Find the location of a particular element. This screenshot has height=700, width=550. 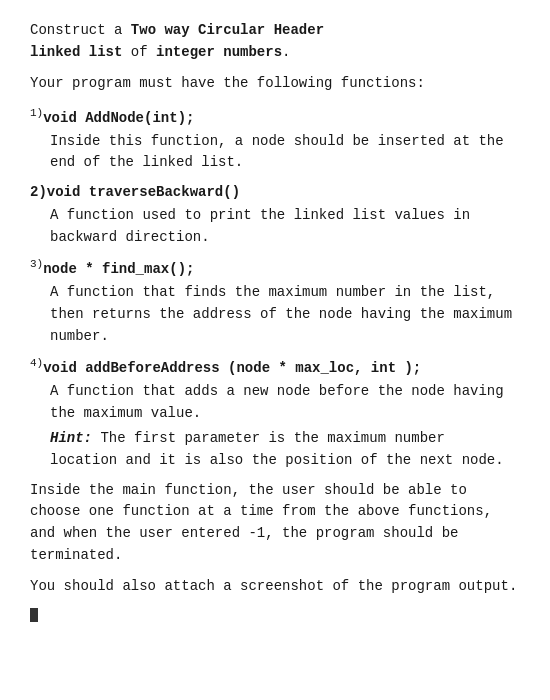

main-function-text: Inside the main function, the user shoul… is located at coordinates (261, 522).